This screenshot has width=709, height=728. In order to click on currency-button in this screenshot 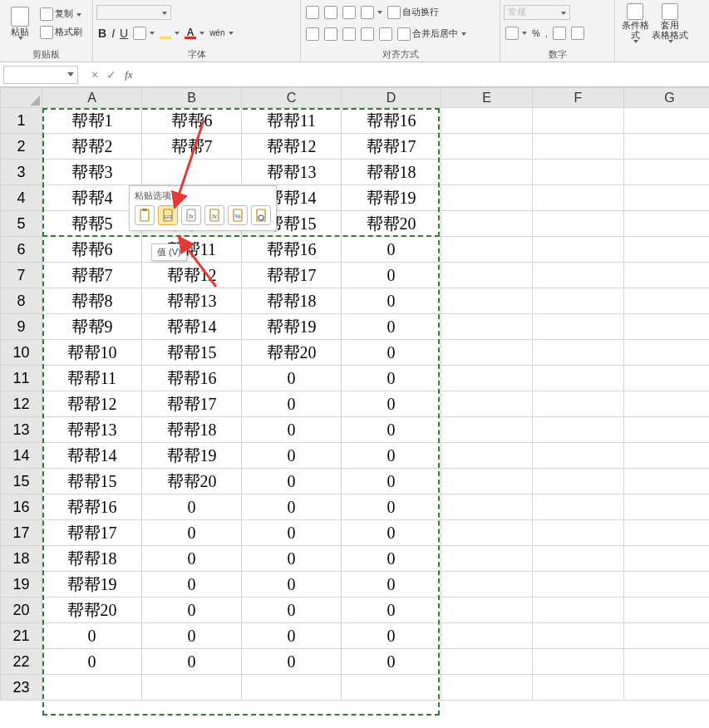, I will do `click(516, 33)`.